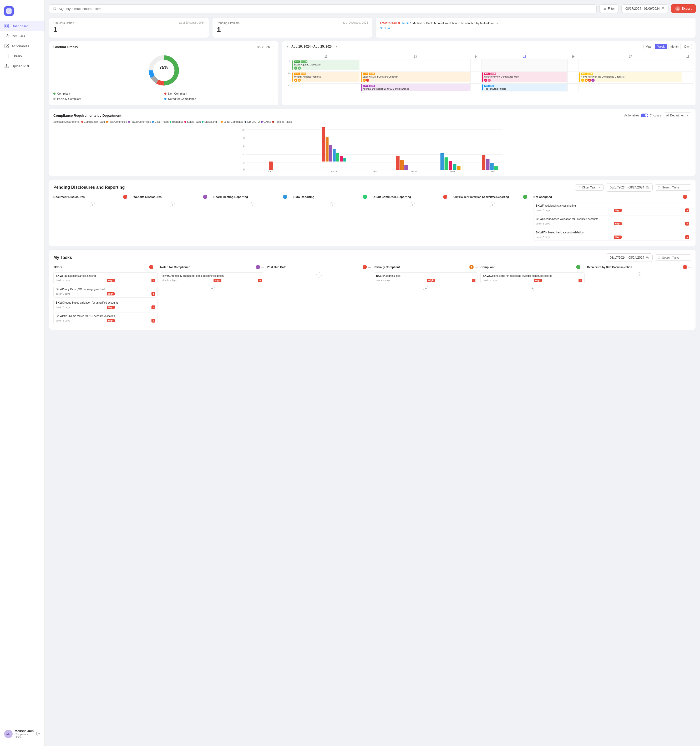 The image size is (700, 746). What do you see at coordinates (92, 205) in the screenshot?
I see `col-add-doc-disc: +` at bounding box center [92, 205].